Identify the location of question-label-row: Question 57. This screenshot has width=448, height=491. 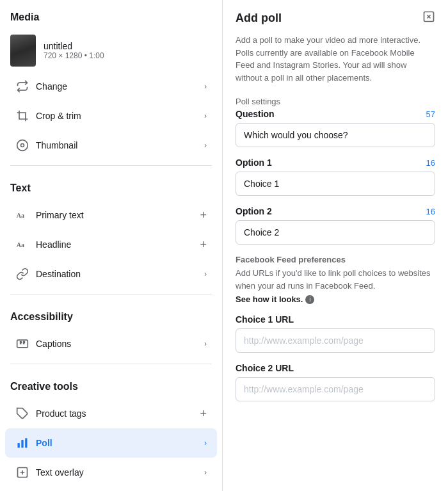
(335, 114).